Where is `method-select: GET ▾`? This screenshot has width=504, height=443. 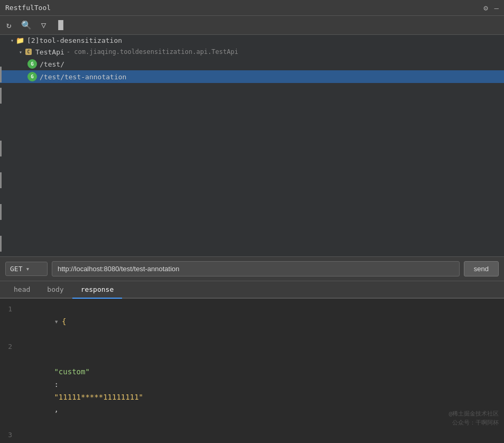
method-select: GET ▾ is located at coordinates (26, 269).